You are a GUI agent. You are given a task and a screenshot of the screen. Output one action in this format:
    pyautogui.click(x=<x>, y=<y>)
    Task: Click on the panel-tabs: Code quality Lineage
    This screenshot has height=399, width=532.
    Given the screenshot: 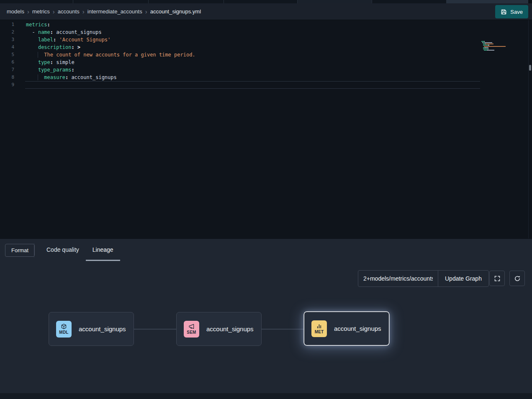 What is the action you would take?
    pyautogui.click(x=80, y=250)
    